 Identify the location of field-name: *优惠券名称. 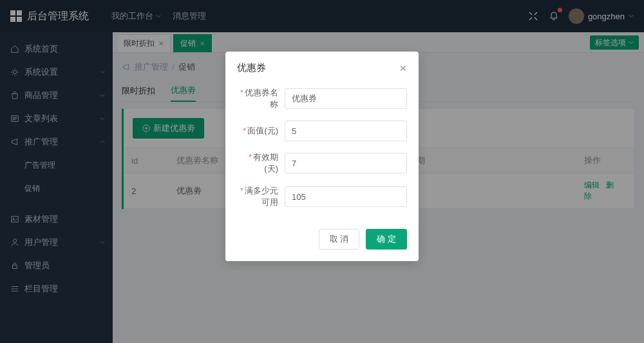
(322, 99).